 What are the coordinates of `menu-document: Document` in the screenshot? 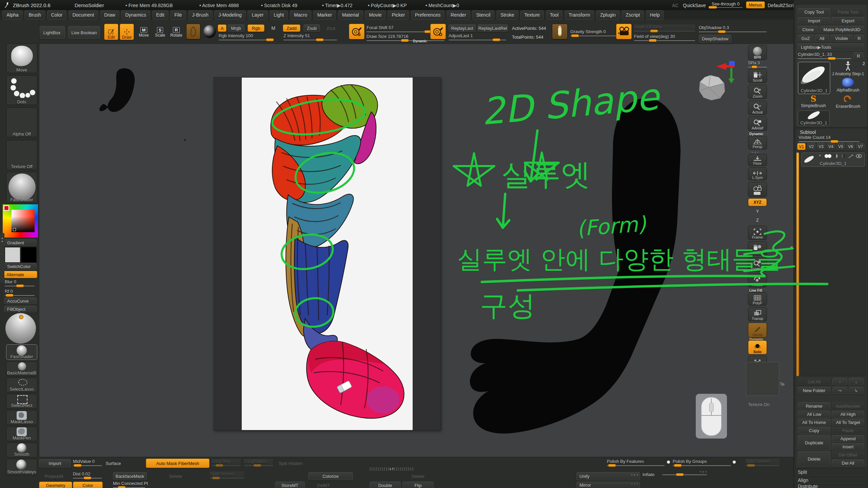 It's located at (83, 15).